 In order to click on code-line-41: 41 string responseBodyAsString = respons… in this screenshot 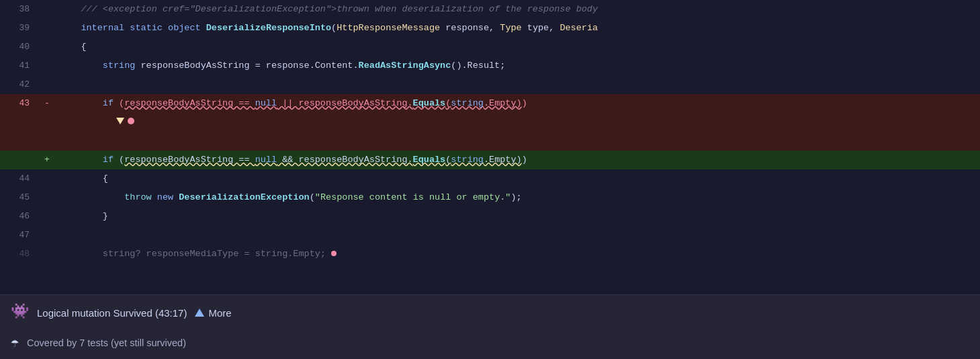, I will do `click(490, 66)`.